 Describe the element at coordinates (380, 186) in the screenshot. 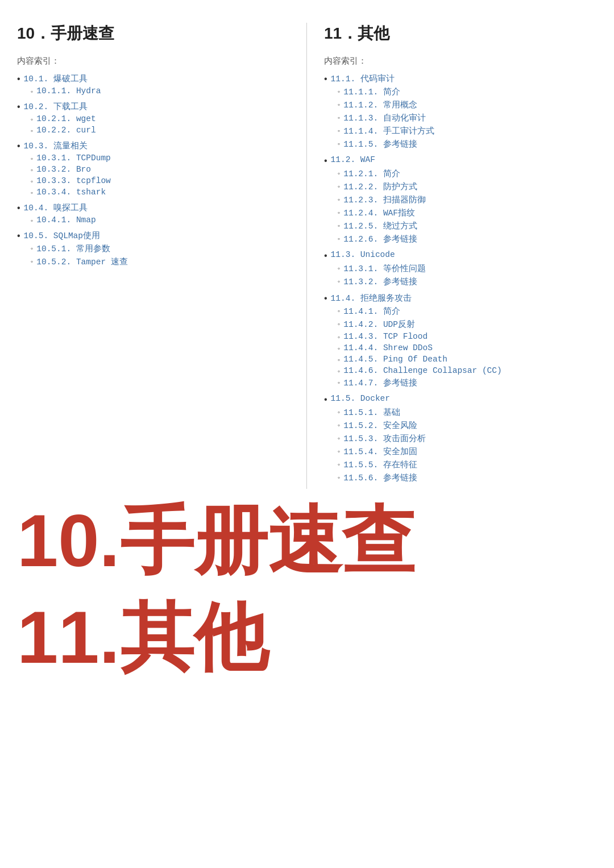

I see `toc-sub-link: 11.2.2. 防护方式` at that location.